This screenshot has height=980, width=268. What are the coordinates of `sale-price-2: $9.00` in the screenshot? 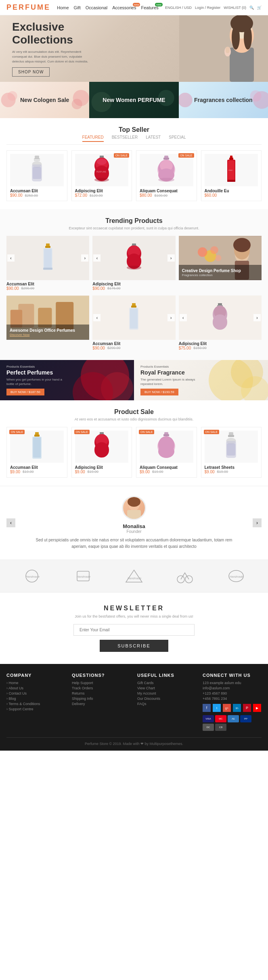 It's located at (144, 472).